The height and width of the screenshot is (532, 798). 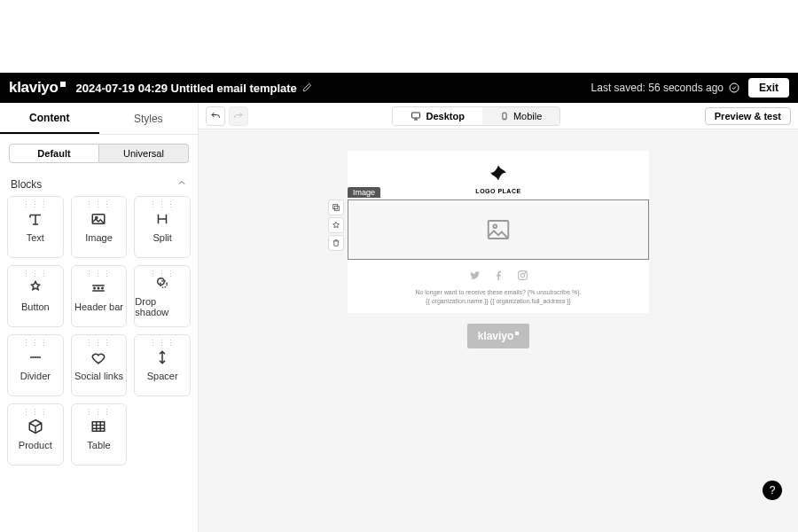 I want to click on block-label: Divider, so click(x=35, y=376).